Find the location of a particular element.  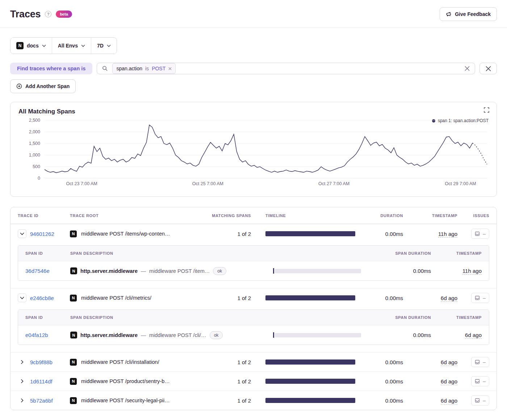

project-selector: N docs is located at coordinates (31, 46).